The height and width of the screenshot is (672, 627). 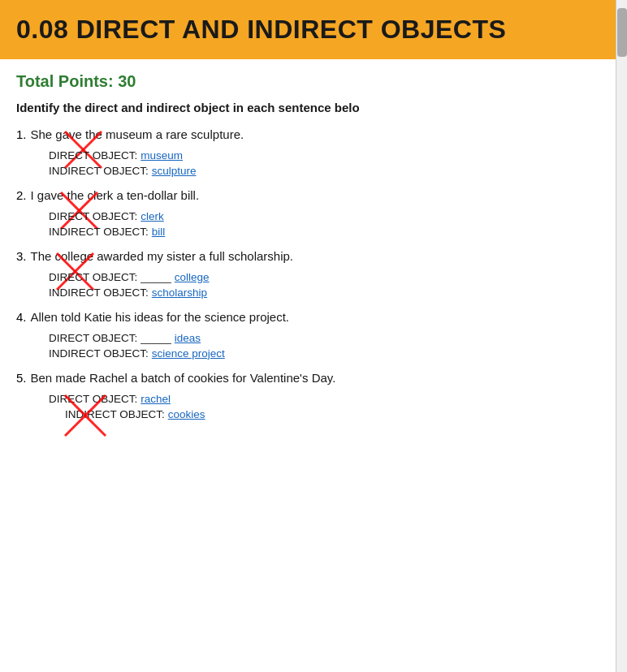 I want to click on question-sentence: Ben made Rachel a batch of cookies for V…, so click(x=184, y=378).